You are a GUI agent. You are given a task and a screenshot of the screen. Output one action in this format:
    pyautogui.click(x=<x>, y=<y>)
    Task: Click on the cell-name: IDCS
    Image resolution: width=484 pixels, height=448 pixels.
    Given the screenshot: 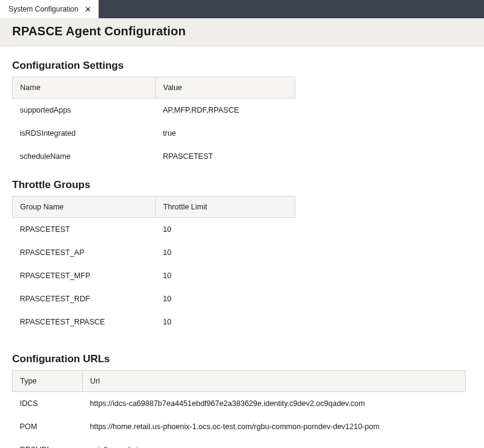 What is the action you would take?
    pyautogui.click(x=47, y=404)
    